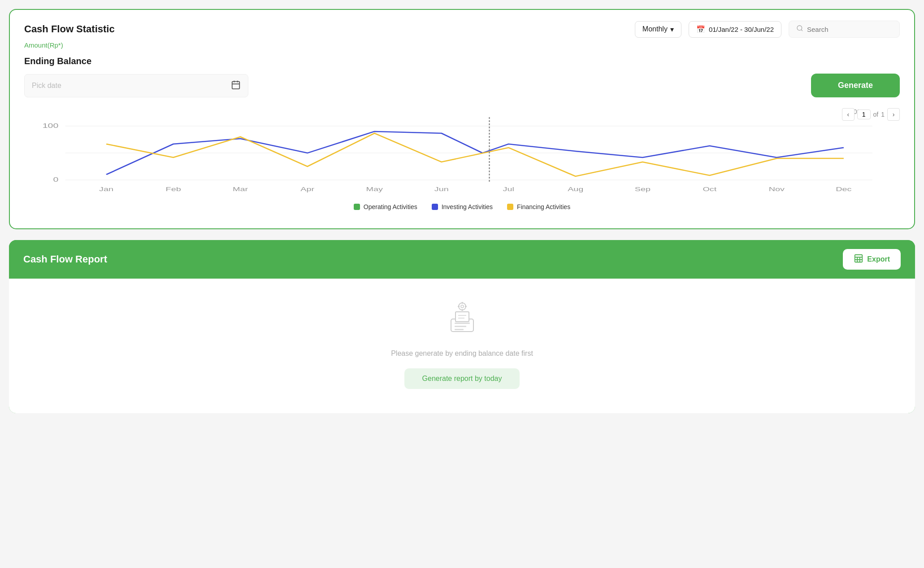 This screenshot has height=568, width=924. I want to click on statistic-title: Cash Flow Statistic, so click(69, 29).